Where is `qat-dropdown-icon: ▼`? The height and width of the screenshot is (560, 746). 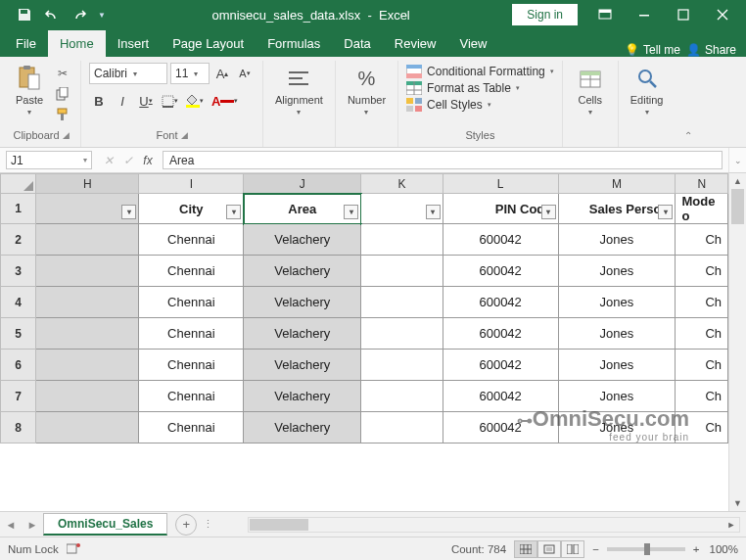
qat-dropdown-icon: ▼ is located at coordinates (102, 16).